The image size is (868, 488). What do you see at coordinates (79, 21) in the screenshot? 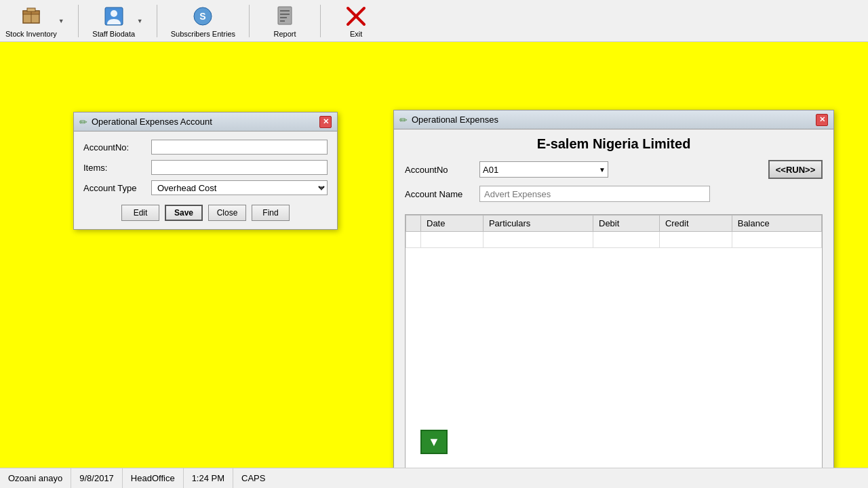
I see `sep1` at bounding box center [79, 21].